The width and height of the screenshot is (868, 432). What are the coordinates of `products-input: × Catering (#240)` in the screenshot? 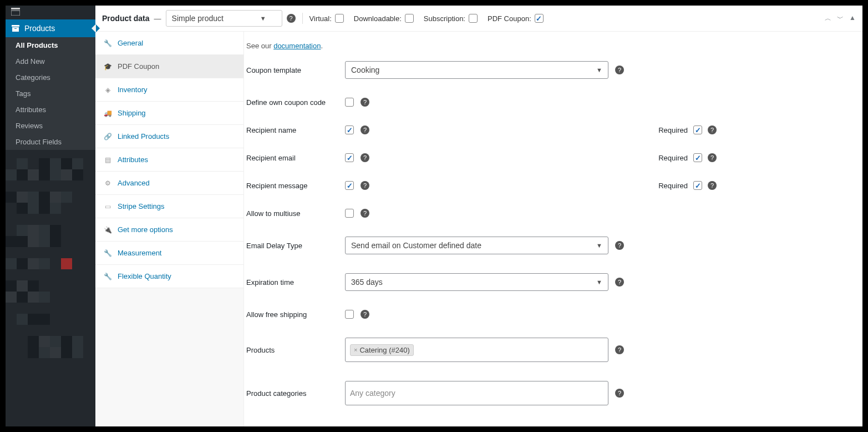 It's located at (477, 350).